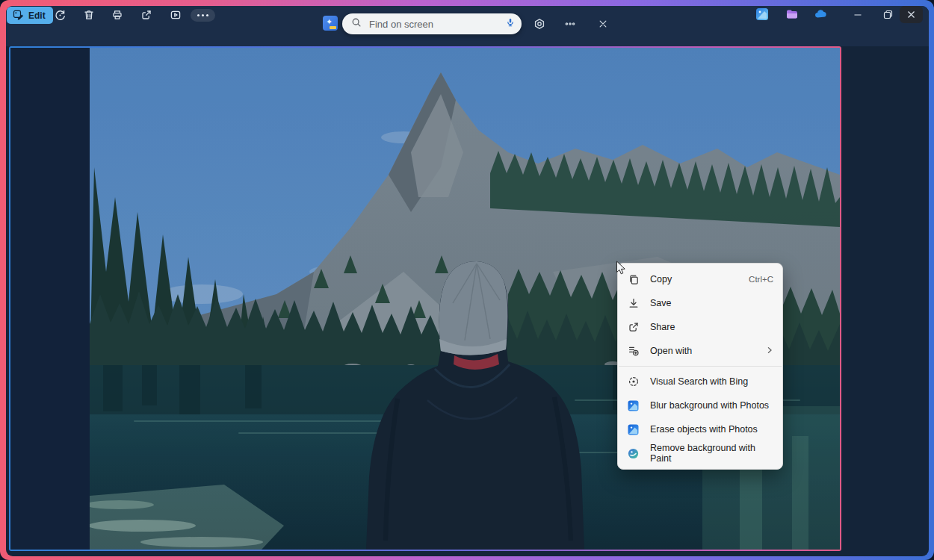  Describe the element at coordinates (356, 24) in the screenshot. I see `search-icon` at that location.